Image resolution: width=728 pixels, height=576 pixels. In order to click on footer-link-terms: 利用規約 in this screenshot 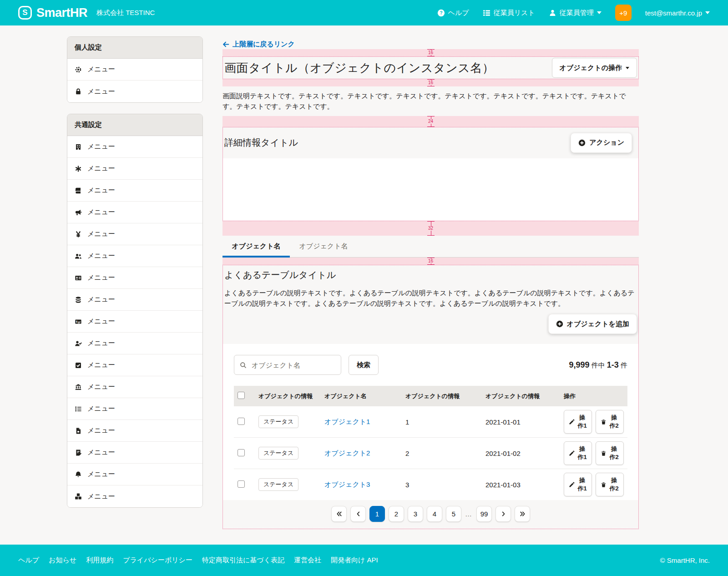, I will do `click(100, 561)`.